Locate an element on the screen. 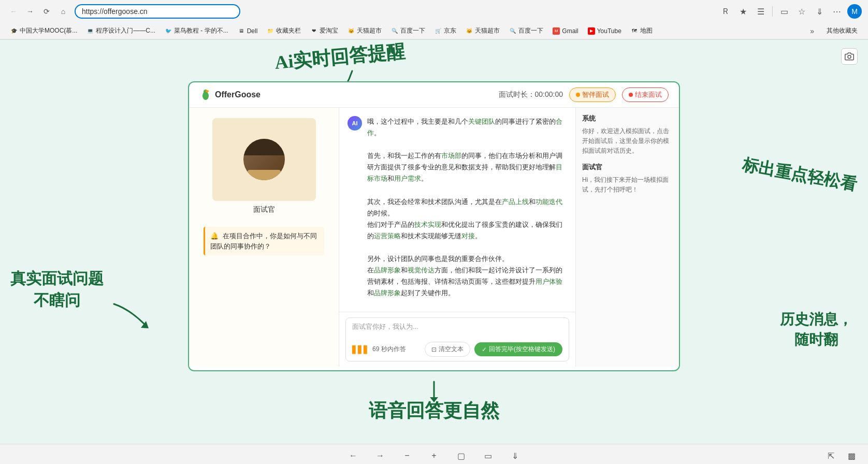 Image resolution: width=868 pixels, height=464 pixels. bookmark-favicon: 🖥 is located at coordinates (241, 31).